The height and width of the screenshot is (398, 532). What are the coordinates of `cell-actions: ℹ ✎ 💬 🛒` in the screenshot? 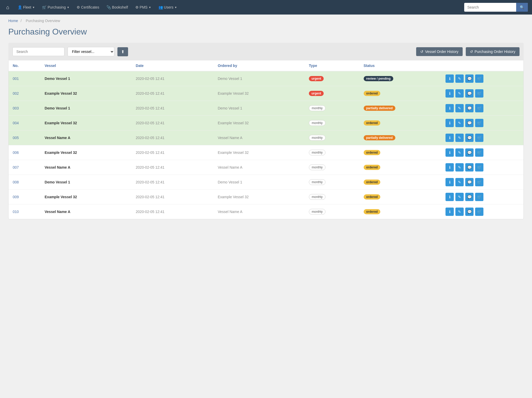 It's located at (482, 197).